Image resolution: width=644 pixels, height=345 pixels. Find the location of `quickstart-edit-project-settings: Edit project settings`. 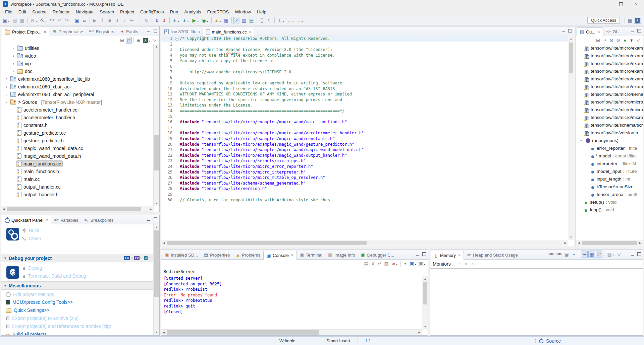

quickstart-edit-project-settings: Edit project settings is located at coordinates (30, 294).